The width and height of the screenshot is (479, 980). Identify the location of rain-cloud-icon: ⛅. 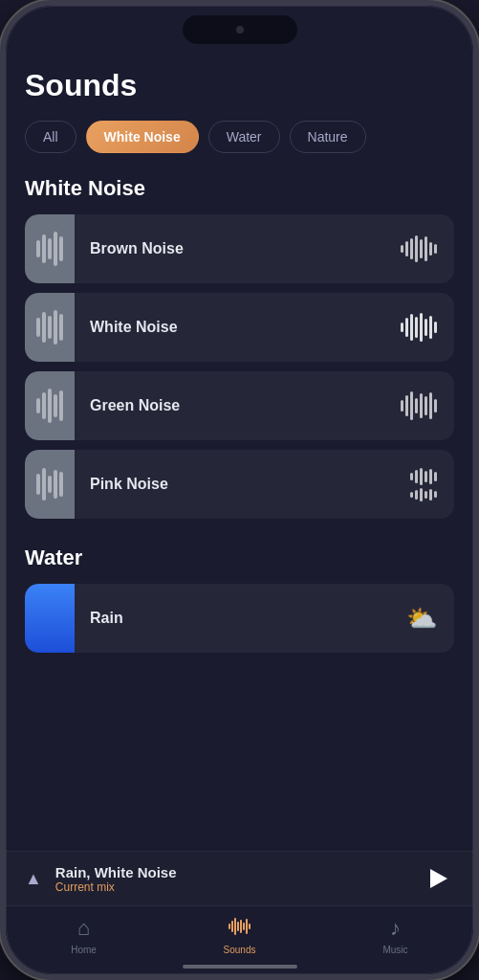
(422, 618).